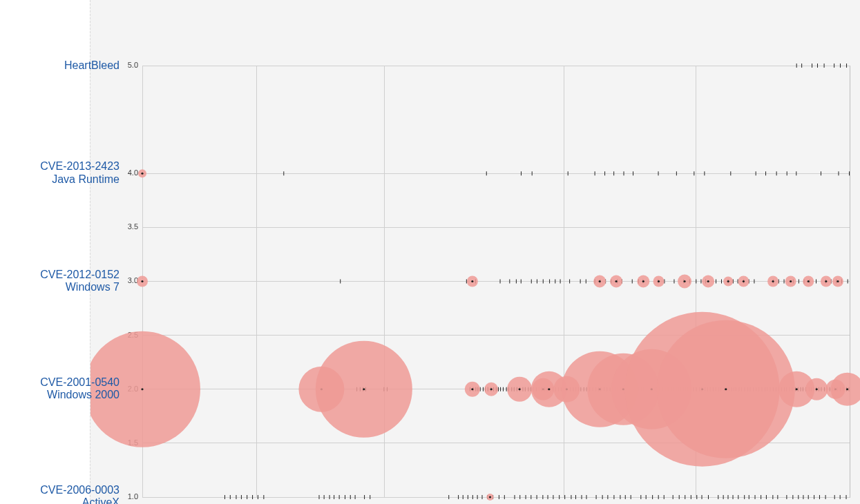 This screenshot has height=504, width=860. Describe the element at coordinates (59, 382) in the screenshot. I see `row-label-line1: CVE-2001-0540` at that location.